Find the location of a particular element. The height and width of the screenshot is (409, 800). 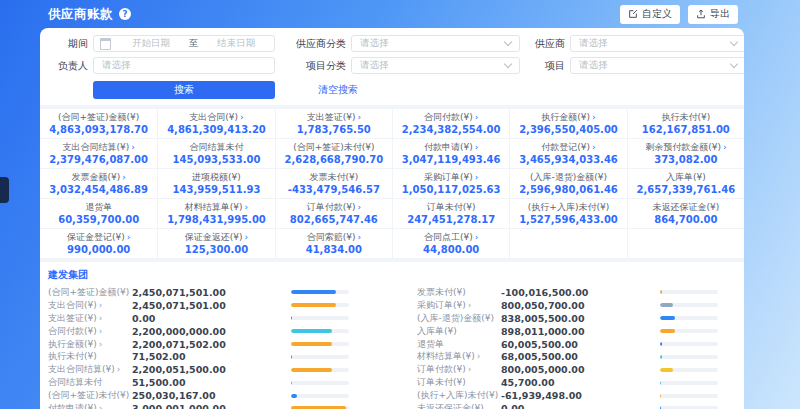

metric-label: 订单付款(¥)› is located at coordinates (459, 370).